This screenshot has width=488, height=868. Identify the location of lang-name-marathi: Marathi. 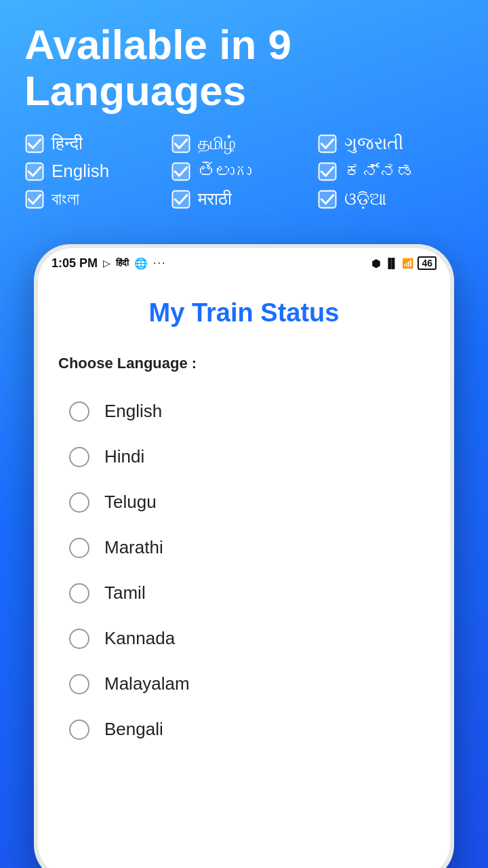
(134, 548).